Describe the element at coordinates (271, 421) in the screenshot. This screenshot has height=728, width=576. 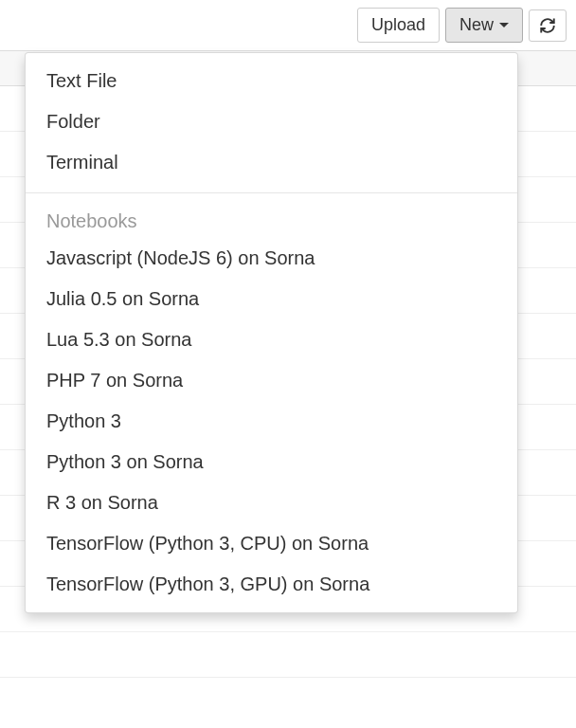
I see `menu-item-notebook: Python 3` at that location.